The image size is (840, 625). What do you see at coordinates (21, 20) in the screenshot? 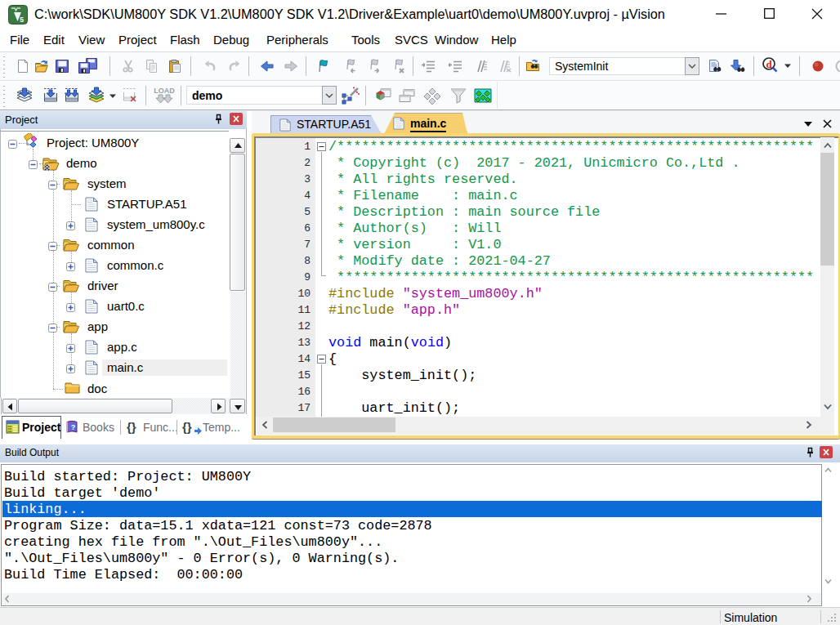
I see `svg-text: 5` at bounding box center [21, 20].